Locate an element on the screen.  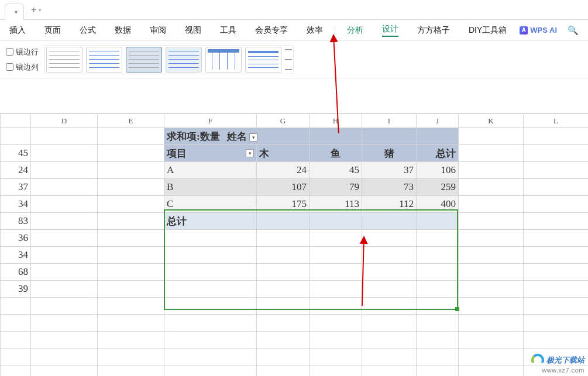
watermark-logo-icon is located at coordinates (538, 360).